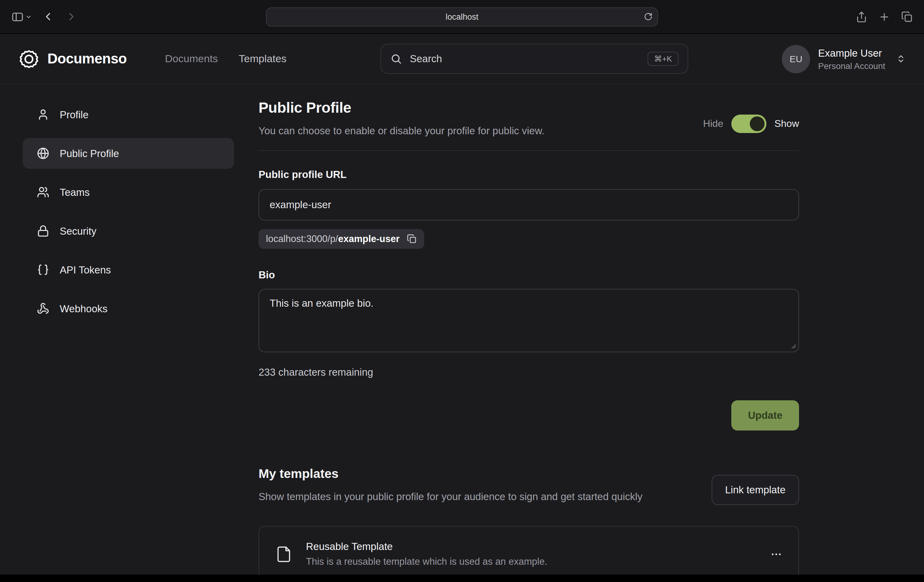 Image resolution: width=924 pixels, height=582 pixels. Describe the element at coordinates (861, 17) in the screenshot. I see `share-icon` at that location.